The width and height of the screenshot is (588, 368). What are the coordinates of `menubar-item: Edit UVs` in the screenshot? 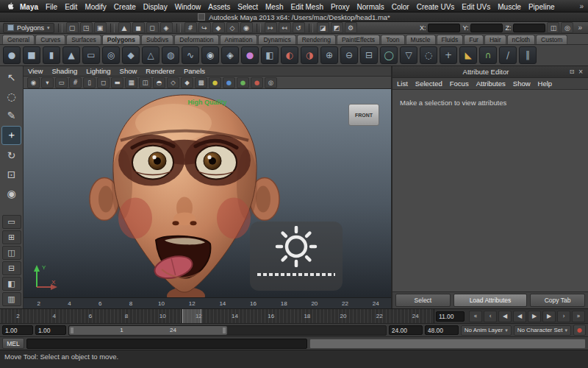 It's located at (476, 7).